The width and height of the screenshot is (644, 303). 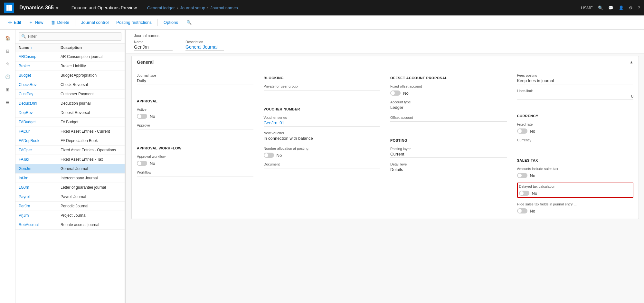 I want to click on account-type-field: Account type Ledger, so click(x=449, y=106).